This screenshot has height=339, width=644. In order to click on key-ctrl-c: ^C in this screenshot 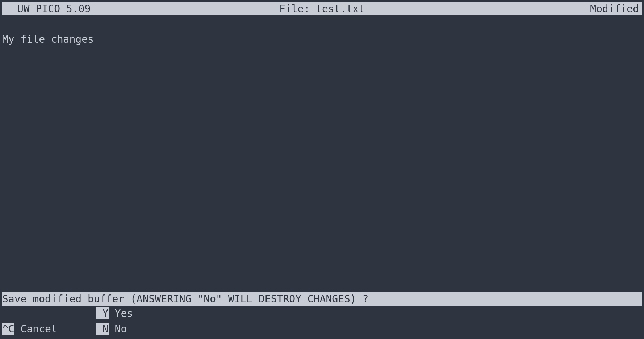, I will do `click(8, 329)`.